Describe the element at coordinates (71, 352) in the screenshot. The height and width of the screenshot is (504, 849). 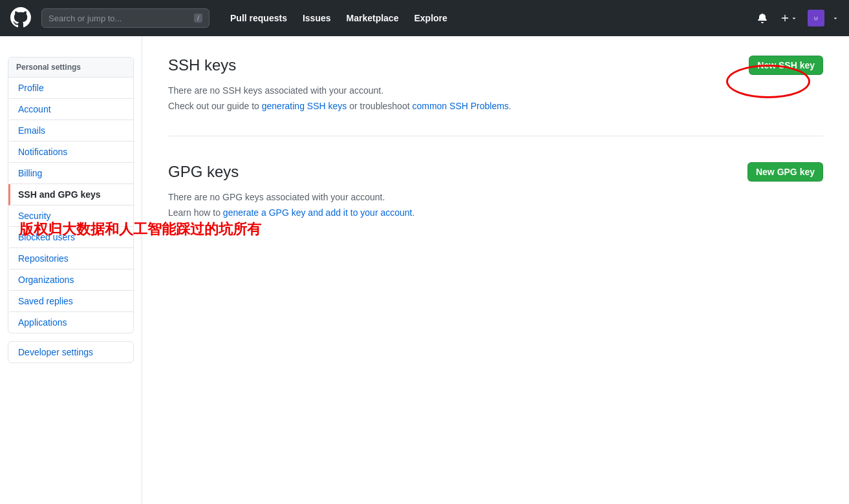
I see `developer-settings-group: Developer settings` at that location.